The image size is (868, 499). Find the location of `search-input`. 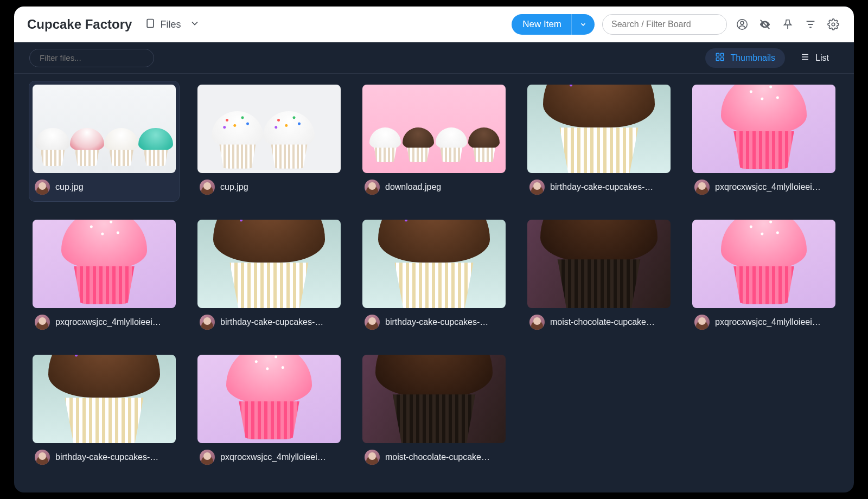

search-input is located at coordinates (665, 24).